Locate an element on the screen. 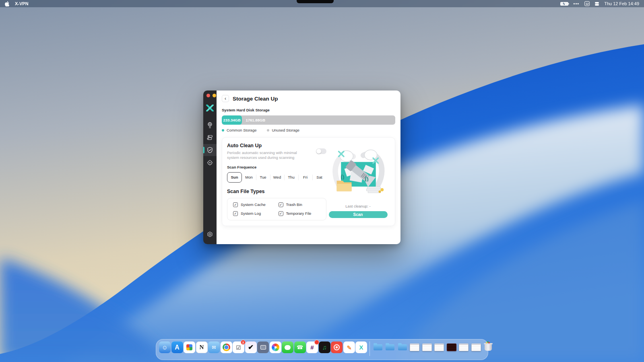 Image resolution: width=644 pixels, height=362 pixels. filetype-temporary-file: ✓Temporary File is located at coordinates (301, 214).